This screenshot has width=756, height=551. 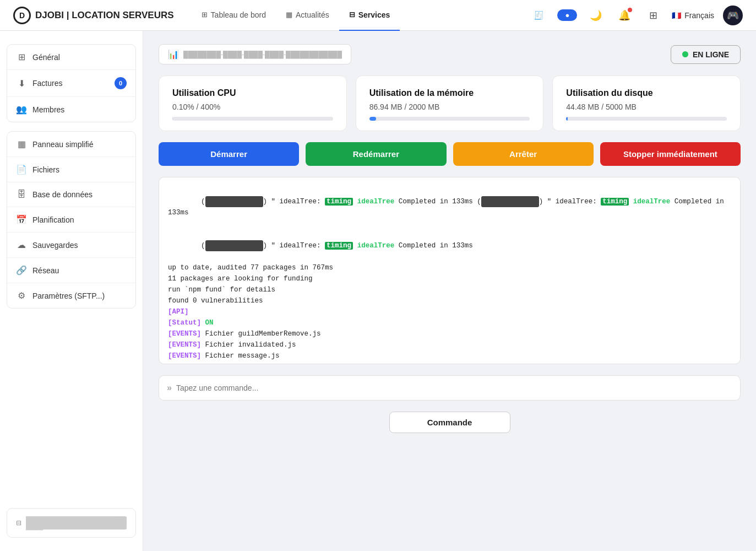 What do you see at coordinates (449, 388) in the screenshot?
I see `command-input-row: »` at bounding box center [449, 388].